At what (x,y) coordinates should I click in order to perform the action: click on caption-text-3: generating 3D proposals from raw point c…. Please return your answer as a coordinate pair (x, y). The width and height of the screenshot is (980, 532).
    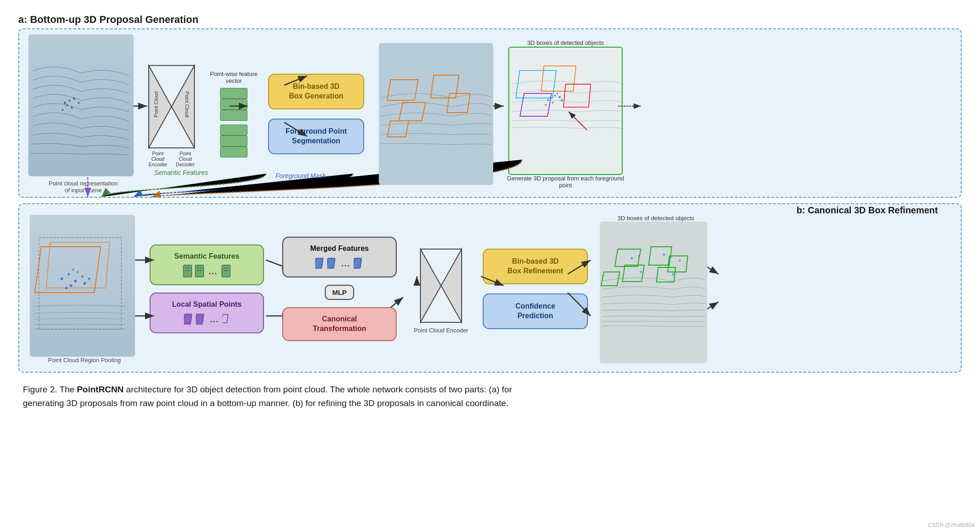
    Looking at the image, I should click on (265, 403).